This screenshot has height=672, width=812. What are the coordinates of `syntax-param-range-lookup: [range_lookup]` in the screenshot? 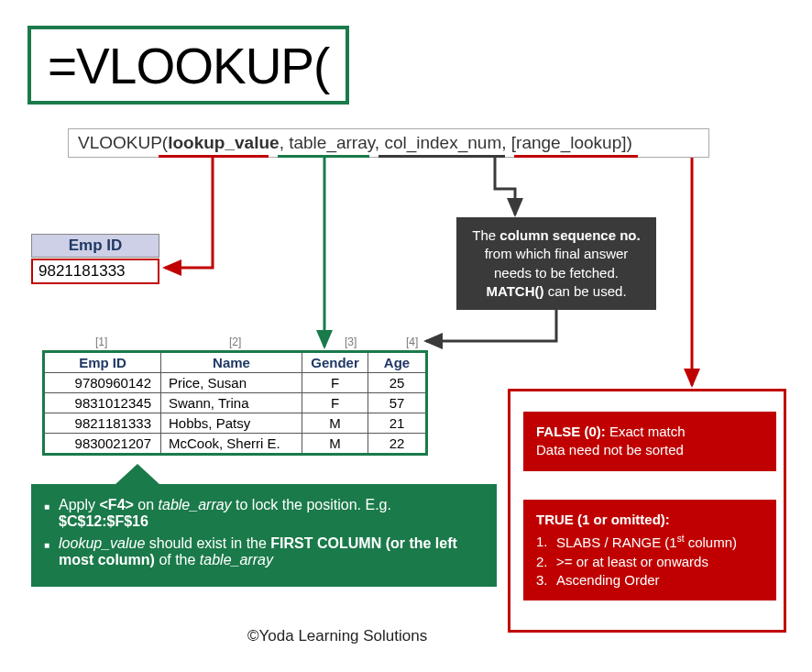 It's located at (569, 143).